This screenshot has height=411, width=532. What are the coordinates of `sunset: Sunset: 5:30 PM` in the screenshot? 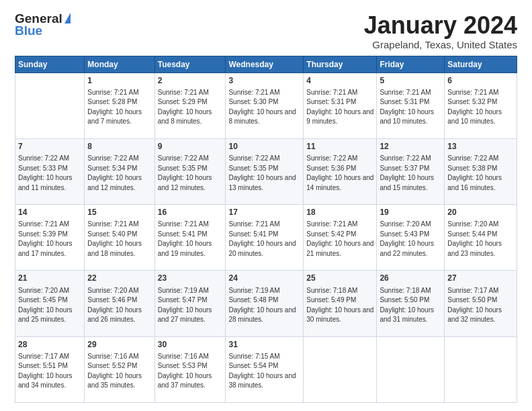 It's located at (253, 102).